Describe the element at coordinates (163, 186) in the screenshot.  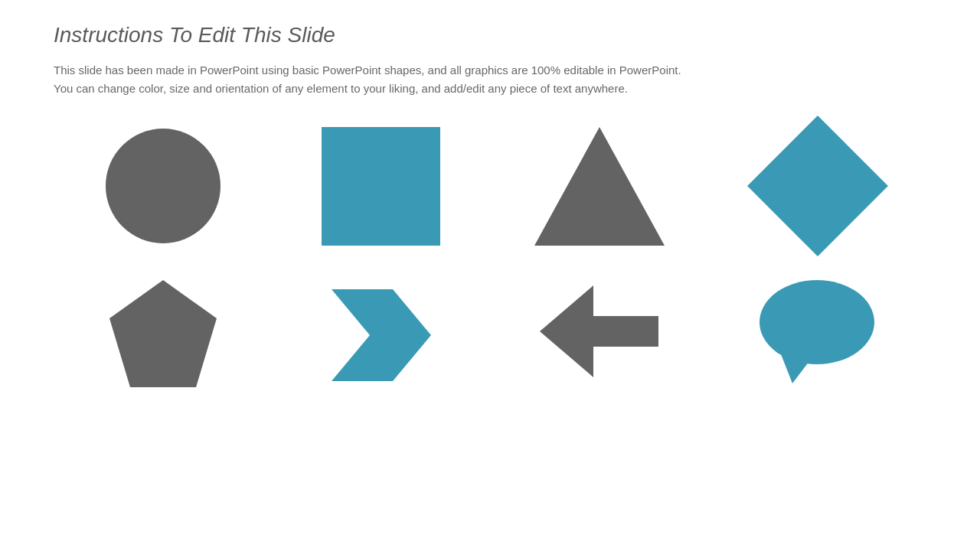
I see `shape-cell-circle` at that location.